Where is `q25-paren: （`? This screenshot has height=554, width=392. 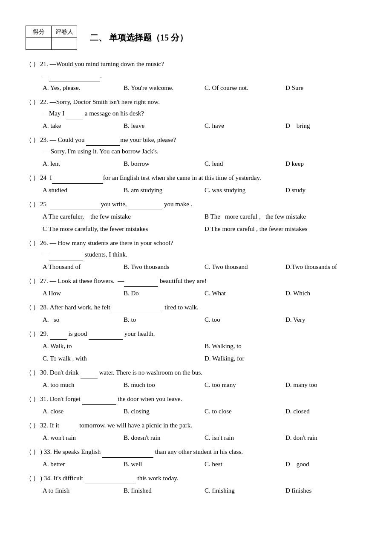
q25-paren: （ is located at coordinates (29, 205).